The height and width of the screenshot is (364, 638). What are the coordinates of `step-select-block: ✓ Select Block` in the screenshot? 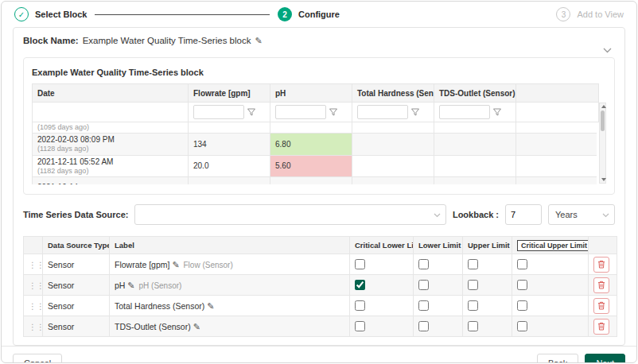 It's located at (51, 14).